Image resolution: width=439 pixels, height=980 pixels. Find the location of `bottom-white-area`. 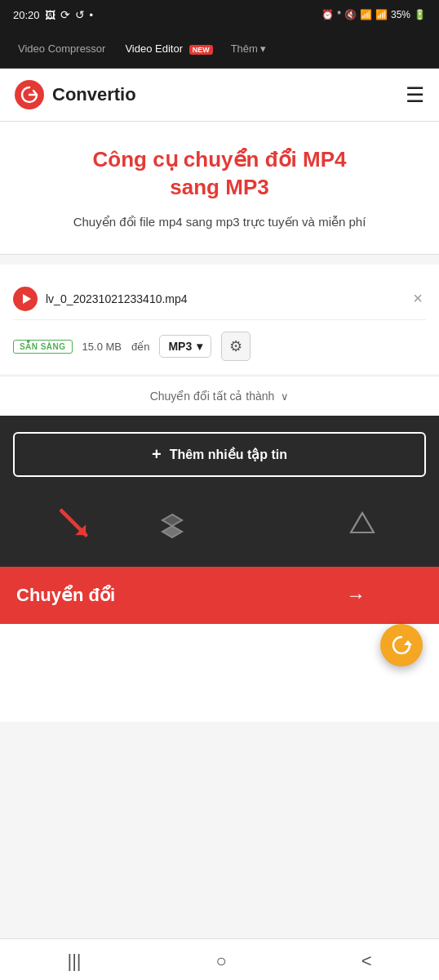

bottom-white-area is located at coordinates (220, 673).